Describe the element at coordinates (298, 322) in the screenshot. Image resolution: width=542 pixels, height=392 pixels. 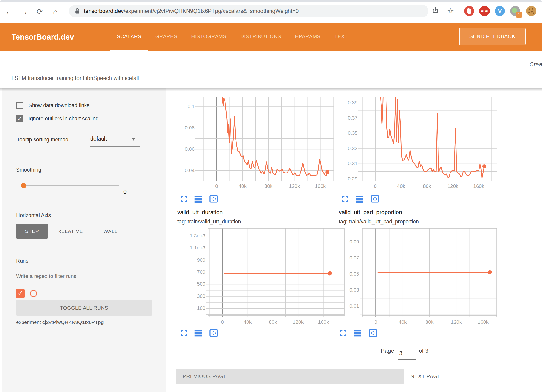
I see `chartC-xtick: 120k` at that location.